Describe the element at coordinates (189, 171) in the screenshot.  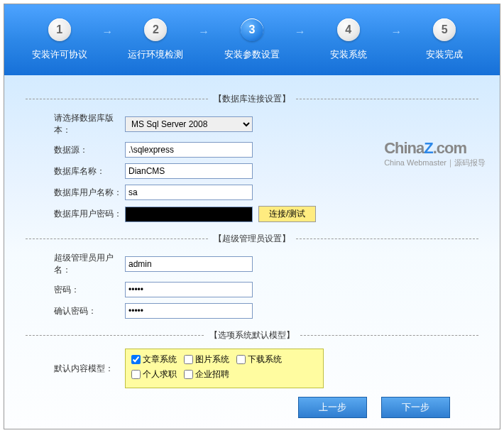
I see `db-name-input` at that location.